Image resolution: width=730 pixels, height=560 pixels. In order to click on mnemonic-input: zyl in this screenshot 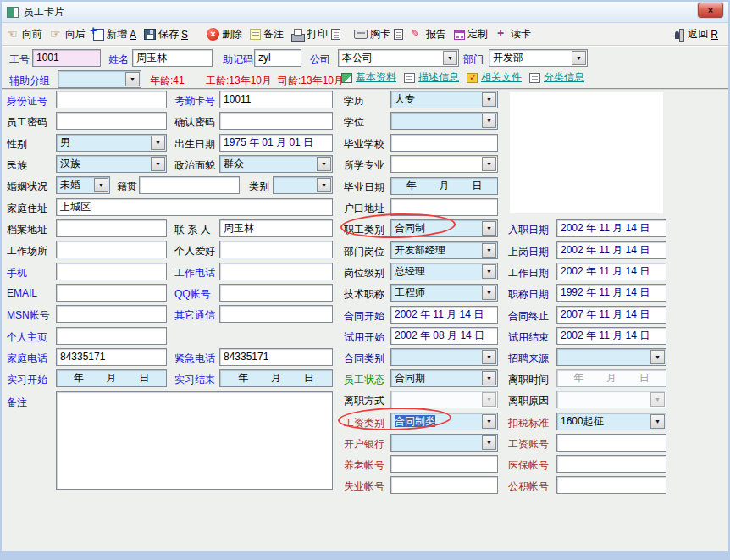, I will do `click(278, 58)`.